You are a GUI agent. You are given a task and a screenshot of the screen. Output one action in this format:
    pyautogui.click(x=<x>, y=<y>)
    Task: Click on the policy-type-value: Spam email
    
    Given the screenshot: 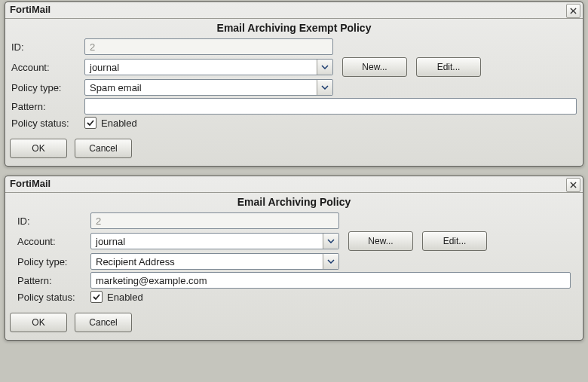 What is the action you would take?
    pyautogui.click(x=116, y=87)
    